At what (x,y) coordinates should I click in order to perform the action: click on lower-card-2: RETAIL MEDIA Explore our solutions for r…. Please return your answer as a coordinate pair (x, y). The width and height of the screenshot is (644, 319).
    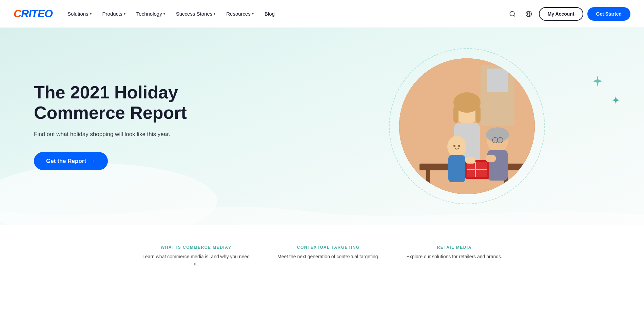
    Looking at the image, I should click on (454, 256).